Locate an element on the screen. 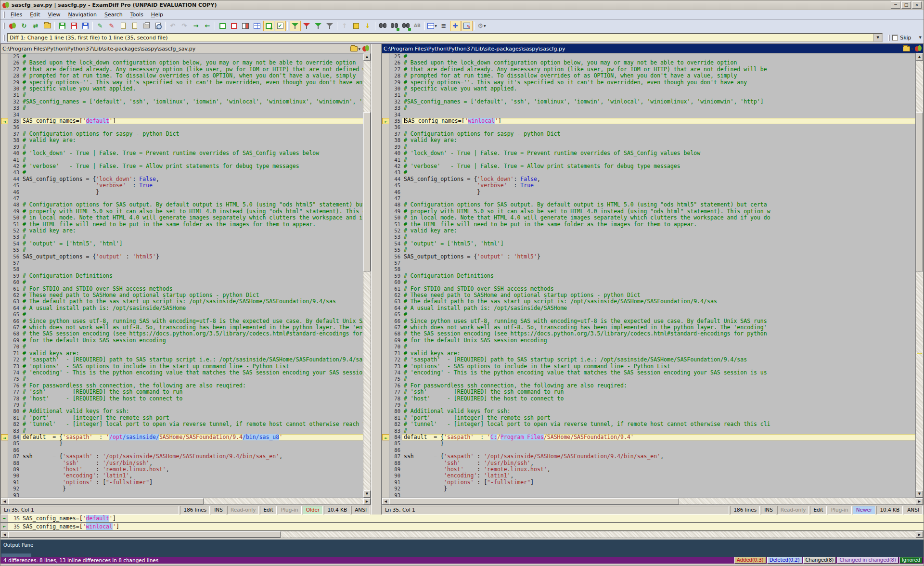 This screenshot has height=566, width=924. code-line-70: 70# is located at coordinates (649, 347).